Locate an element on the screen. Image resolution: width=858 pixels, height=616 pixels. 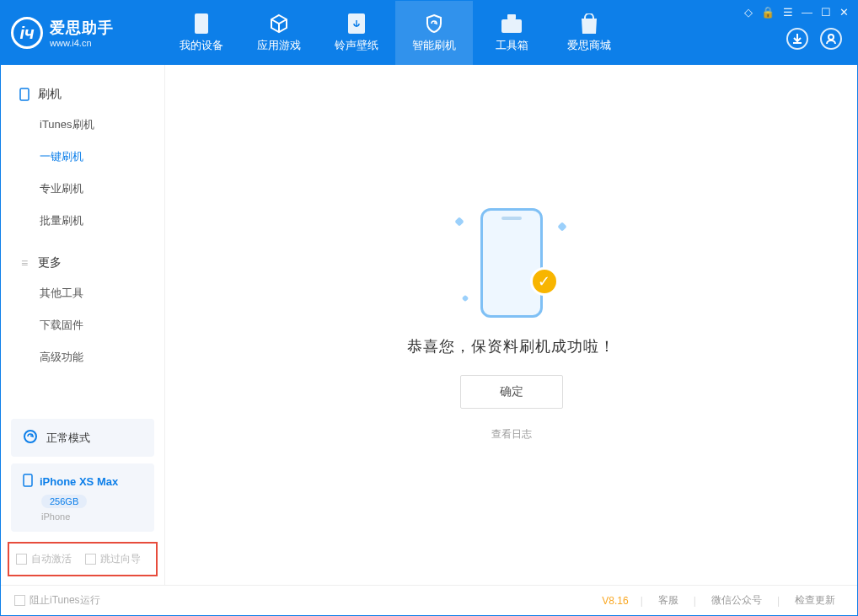
lock-icon: 🔒 is located at coordinates (768, 12).